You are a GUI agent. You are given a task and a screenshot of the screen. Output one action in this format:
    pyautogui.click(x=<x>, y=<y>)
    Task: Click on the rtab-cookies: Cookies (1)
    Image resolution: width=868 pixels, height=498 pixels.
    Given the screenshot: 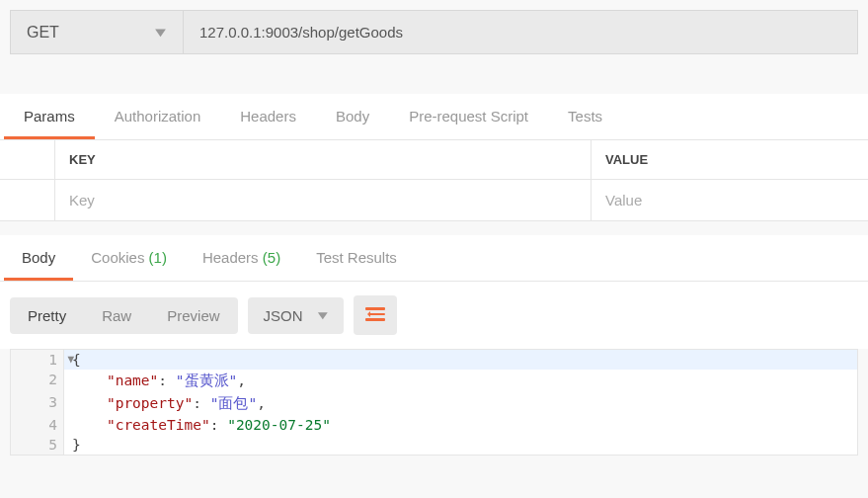 What is the action you would take?
    pyautogui.click(x=128, y=258)
    